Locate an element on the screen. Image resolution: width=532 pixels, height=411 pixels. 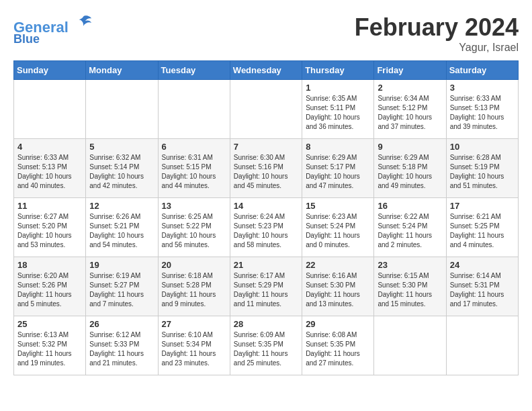
calendar-week-2: 4Sunrise: 6:33 AM Sunset: 5:13 PM Daylig… is located at coordinates (266, 169).